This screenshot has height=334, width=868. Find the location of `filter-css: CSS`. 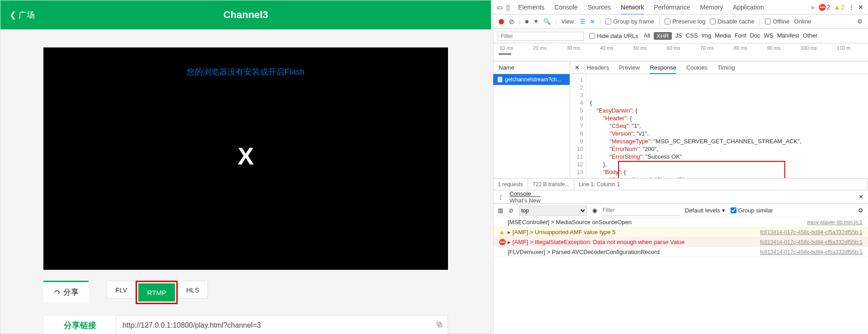

filter-css: CSS is located at coordinates (692, 36).